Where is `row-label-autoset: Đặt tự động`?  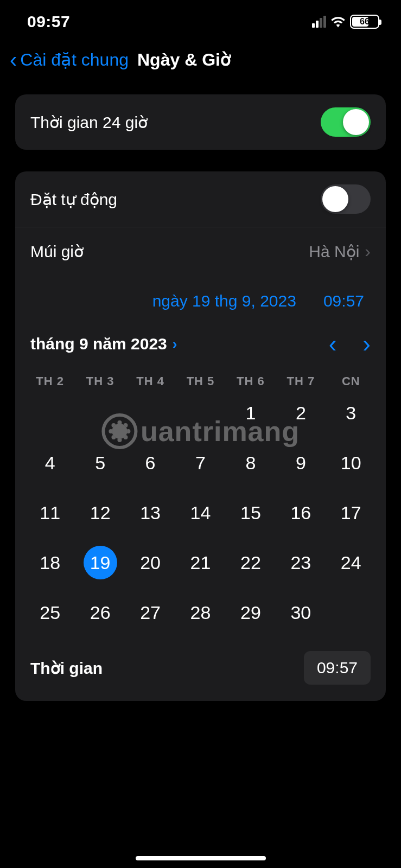 row-label-autoset: Đặt tự động is located at coordinates (74, 200).